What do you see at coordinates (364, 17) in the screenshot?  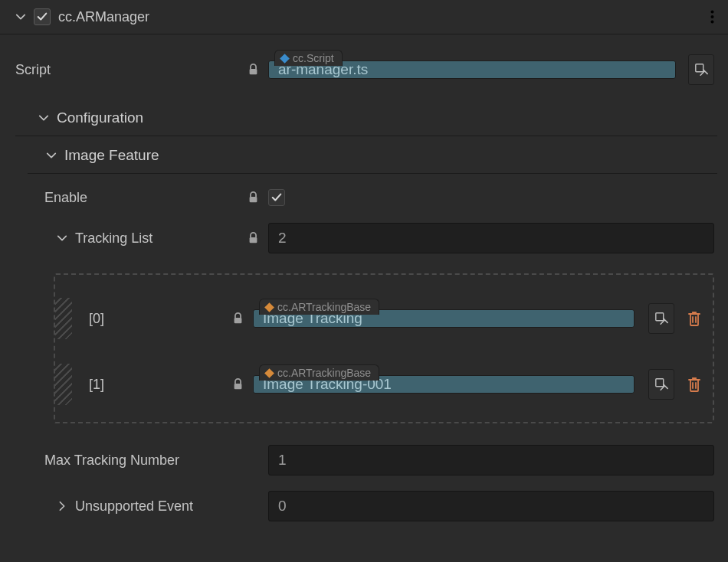 I see `component-header: cc.ARManager` at bounding box center [364, 17].